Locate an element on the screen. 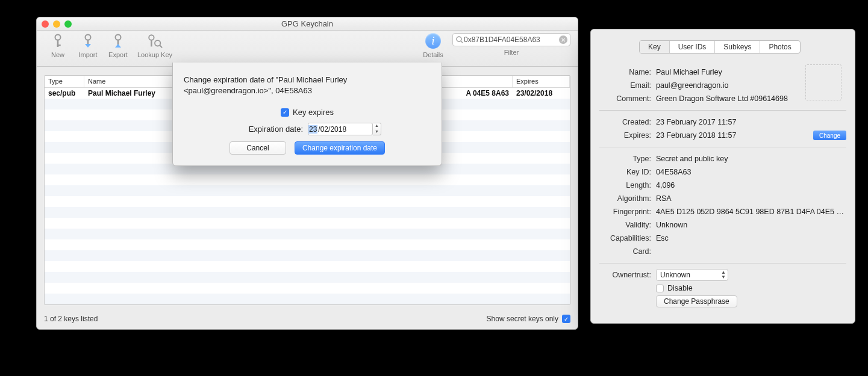 Image resolution: width=868 pixels, height=376 pixels. detail-keyid: 04E58A63 is located at coordinates (751, 172).